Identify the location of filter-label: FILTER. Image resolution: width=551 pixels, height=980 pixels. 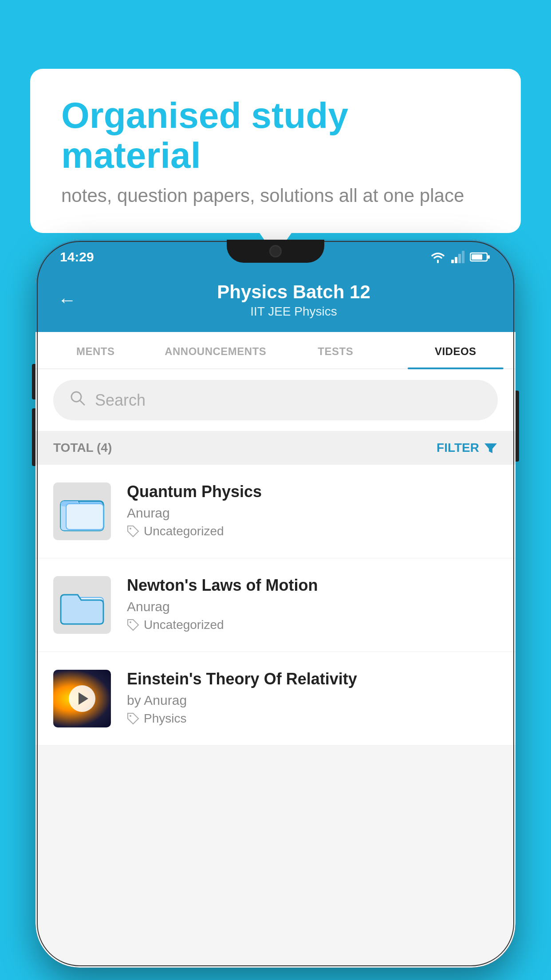
(458, 448).